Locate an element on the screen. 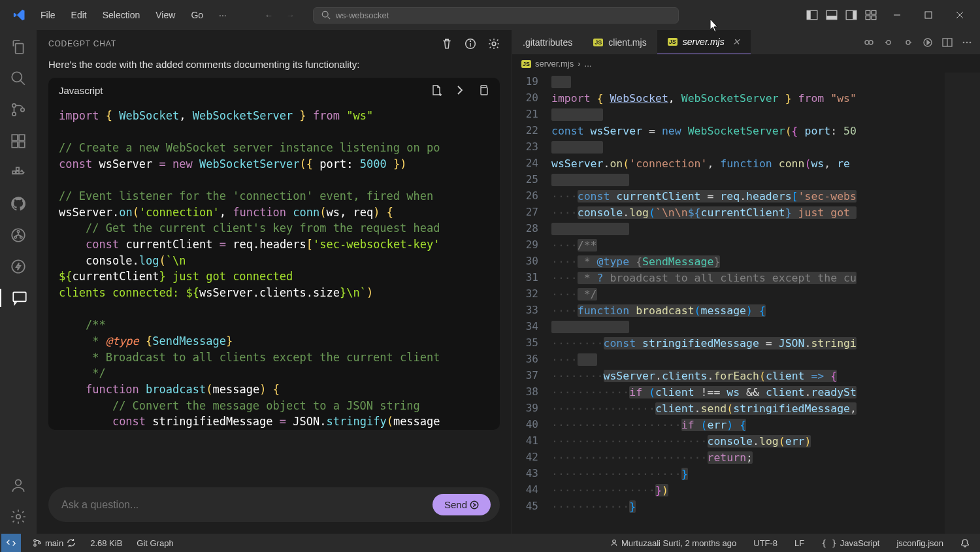 This screenshot has height=552, width=980. code-lang-label: Javascript is located at coordinates (81, 90).